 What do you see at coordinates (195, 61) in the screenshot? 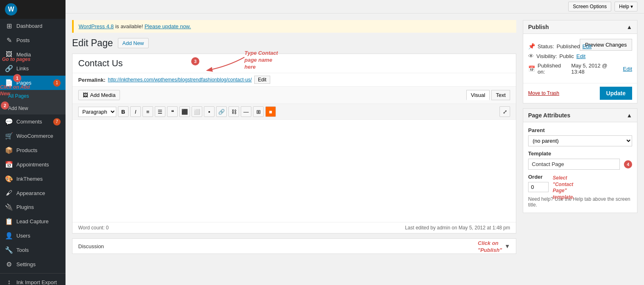
I see `step-3-badge: 3` at bounding box center [195, 61].